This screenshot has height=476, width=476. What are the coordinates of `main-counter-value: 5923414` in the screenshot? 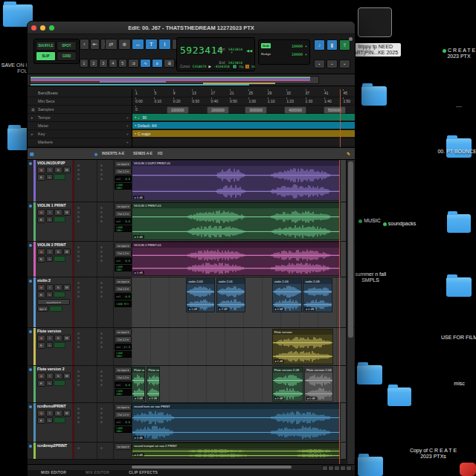 It's located at (202, 51).